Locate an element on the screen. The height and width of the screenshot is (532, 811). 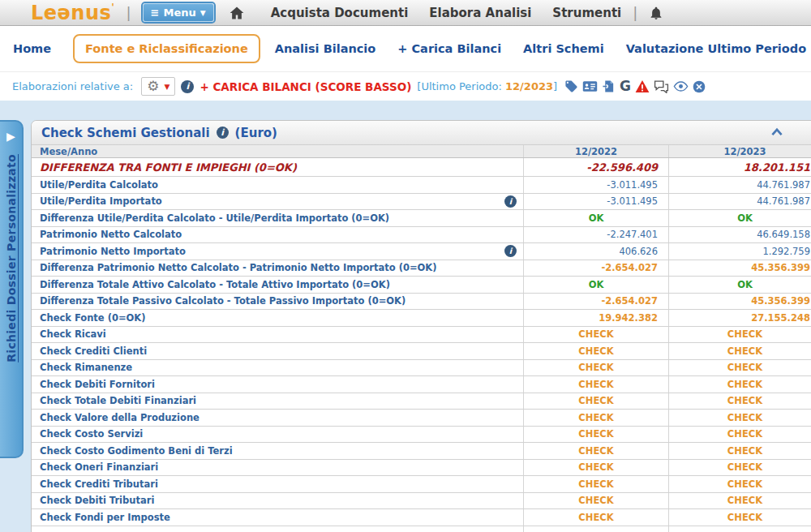
tab-fonte-e-riclassificazione: Fonte e Riclassificazione is located at coordinates (167, 49).